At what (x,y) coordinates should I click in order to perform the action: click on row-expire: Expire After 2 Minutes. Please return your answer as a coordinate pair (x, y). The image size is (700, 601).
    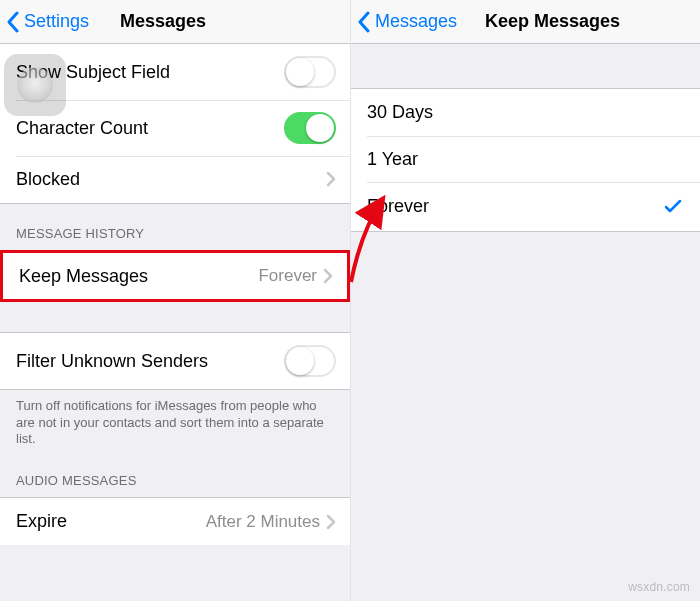
    Looking at the image, I should click on (175, 522).